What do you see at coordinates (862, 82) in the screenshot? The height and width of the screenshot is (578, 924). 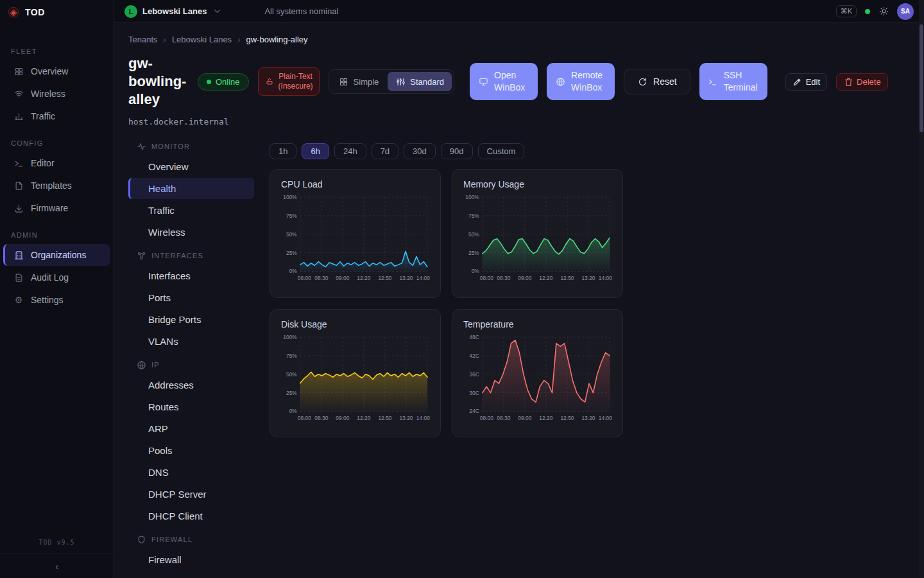 I see `delete-button: Delete` at bounding box center [862, 82].